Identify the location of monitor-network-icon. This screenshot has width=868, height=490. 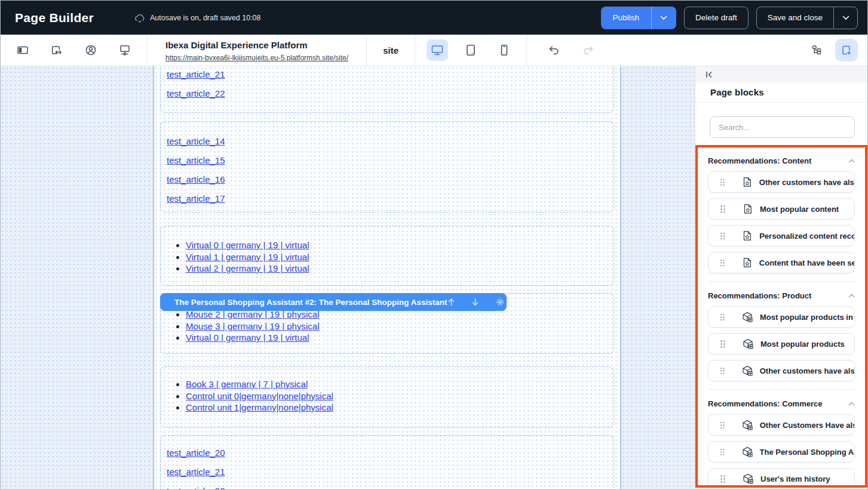
(125, 50).